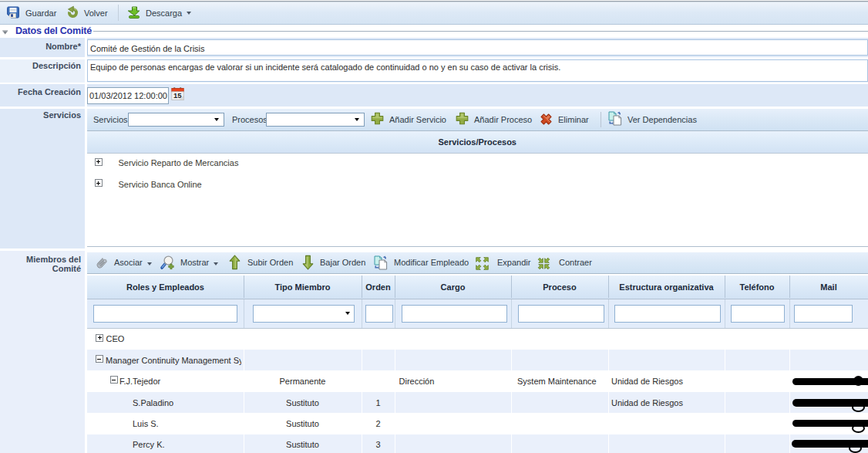 The image size is (868, 453). Describe the element at coordinates (177, 96) in the screenshot. I see `svg-text: 15` at that location.